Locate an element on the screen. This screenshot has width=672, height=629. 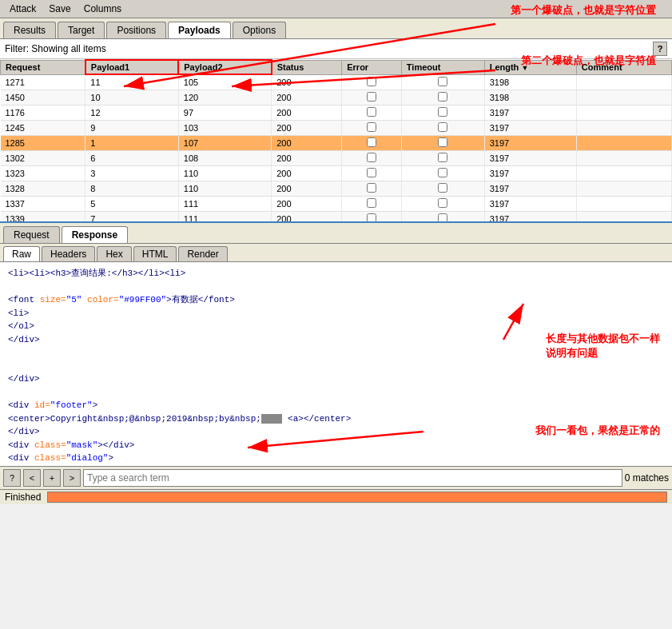
col-header-request: Request is located at coordinates (43, 67).